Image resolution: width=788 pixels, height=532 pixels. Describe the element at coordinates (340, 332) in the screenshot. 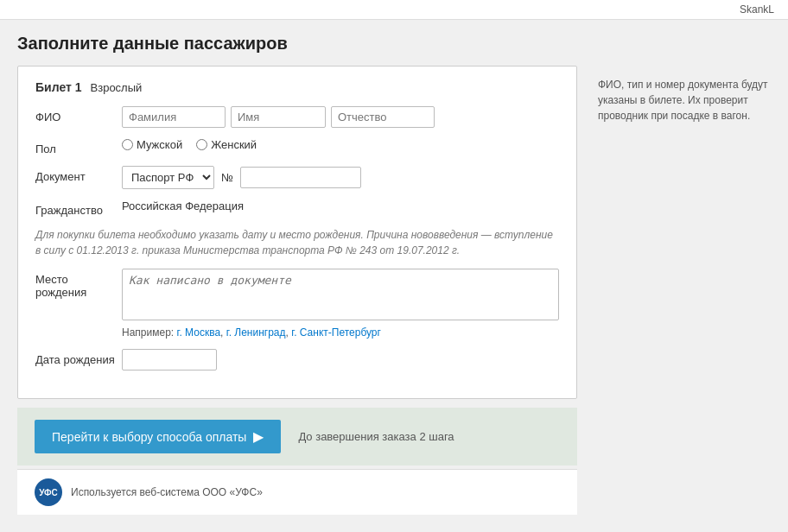

I see `example-text: Например: г. Москва, г. Ленинград, г. Са…` at that location.